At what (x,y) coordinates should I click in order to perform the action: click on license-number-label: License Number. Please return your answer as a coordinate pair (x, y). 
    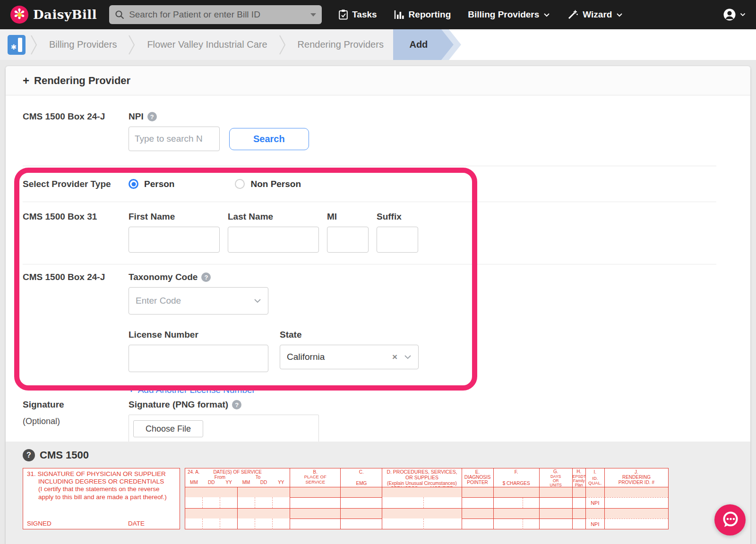
    Looking at the image, I should click on (163, 335).